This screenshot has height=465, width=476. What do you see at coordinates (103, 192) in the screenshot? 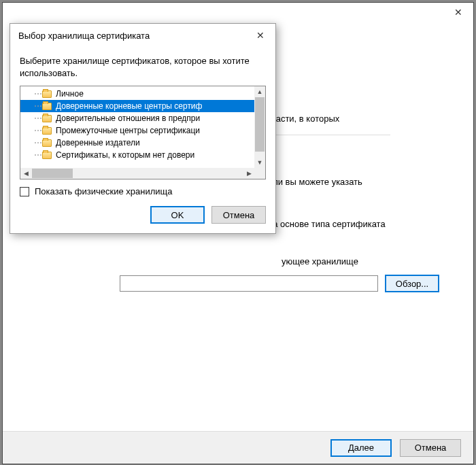
I see `show-physical-label: Показать физические хранилища` at bounding box center [103, 192].